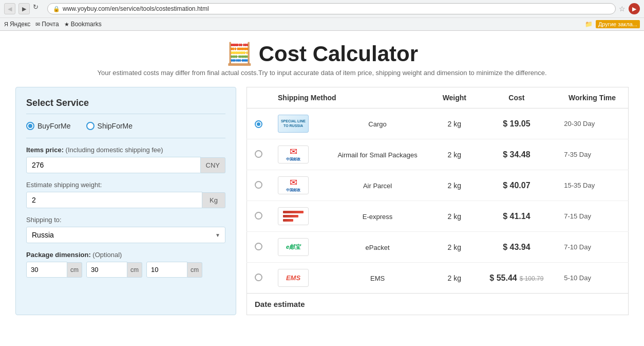 This screenshot has height=346, width=644. Describe the element at coordinates (10, 9) in the screenshot. I see `back-button: ◀` at that location.